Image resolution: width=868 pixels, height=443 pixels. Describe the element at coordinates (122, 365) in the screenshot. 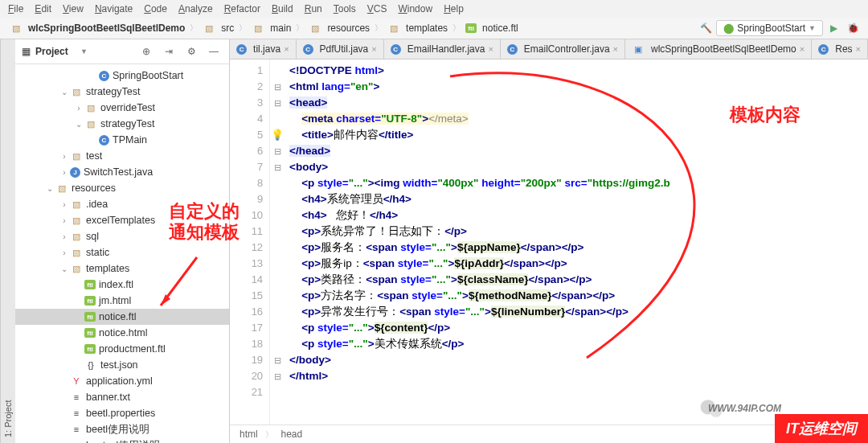

I see `tree-node: {}test.json` at that location.